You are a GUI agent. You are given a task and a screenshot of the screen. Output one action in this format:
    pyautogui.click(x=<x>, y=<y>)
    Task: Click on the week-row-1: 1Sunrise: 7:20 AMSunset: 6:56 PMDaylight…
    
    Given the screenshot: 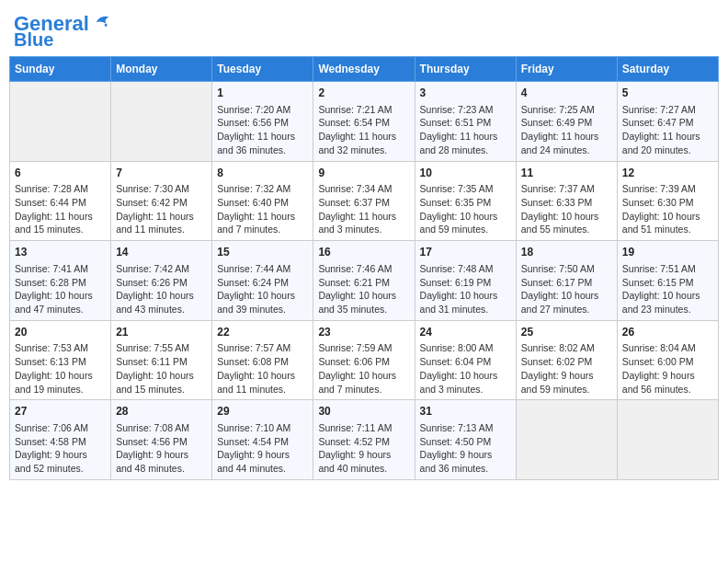 What is the action you would take?
    pyautogui.click(x=364, y=121)
    